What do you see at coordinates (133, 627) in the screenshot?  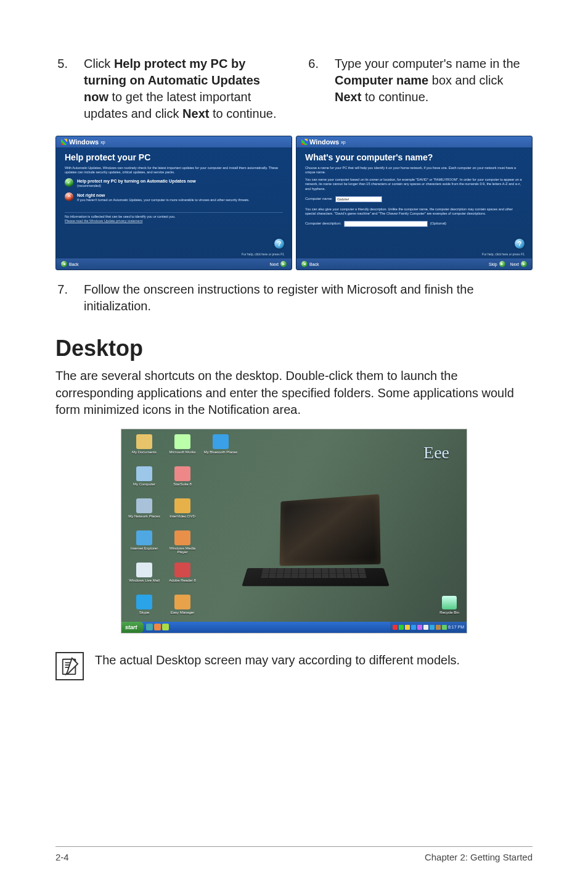 I see `start-button: start` at bounding box center [133, 627].